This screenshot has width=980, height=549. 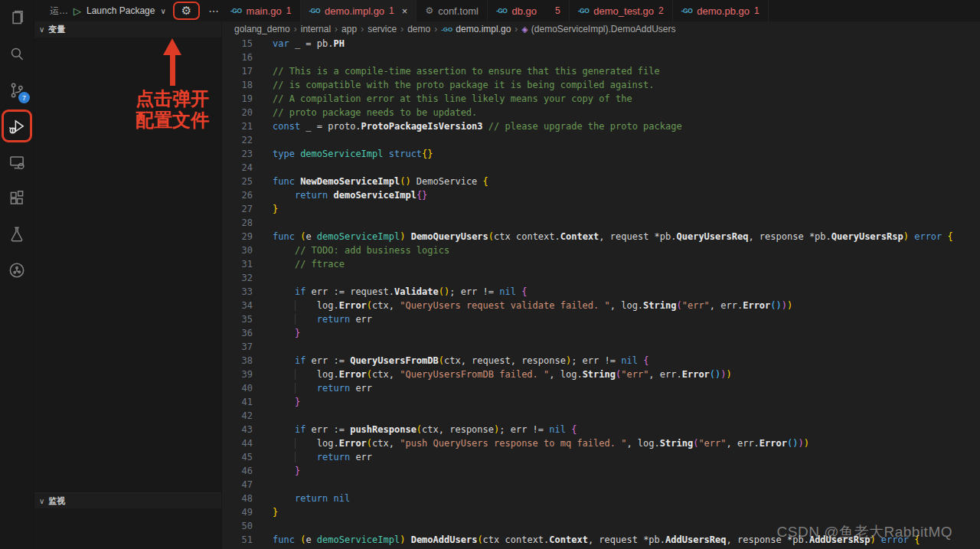 I want to click on line-number: 35, so click(x=237, y=319).